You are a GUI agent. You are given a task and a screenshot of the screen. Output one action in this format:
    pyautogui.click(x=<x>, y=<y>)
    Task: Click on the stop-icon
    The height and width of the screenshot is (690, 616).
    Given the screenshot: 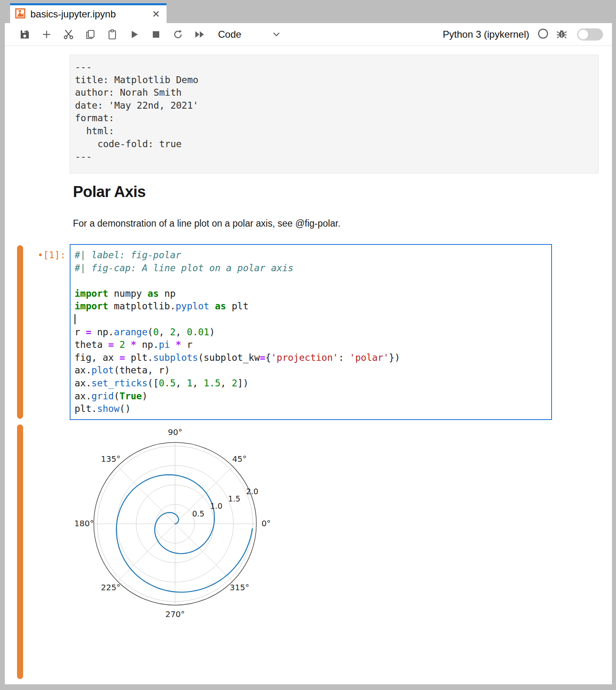 What is the action you would take?
    pyautogui.click(x=156, y=34)
    